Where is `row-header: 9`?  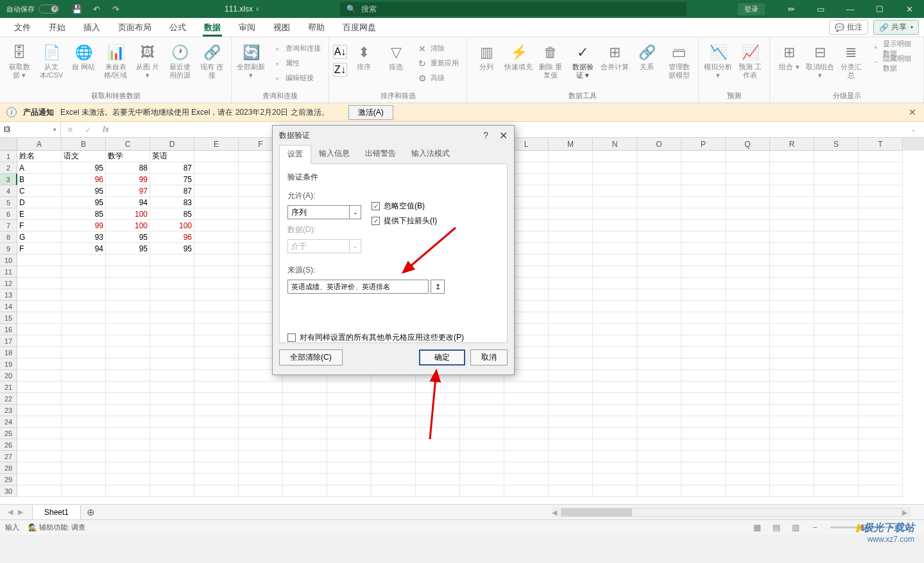 row-header: 9 is located at coordinates (9, 249).